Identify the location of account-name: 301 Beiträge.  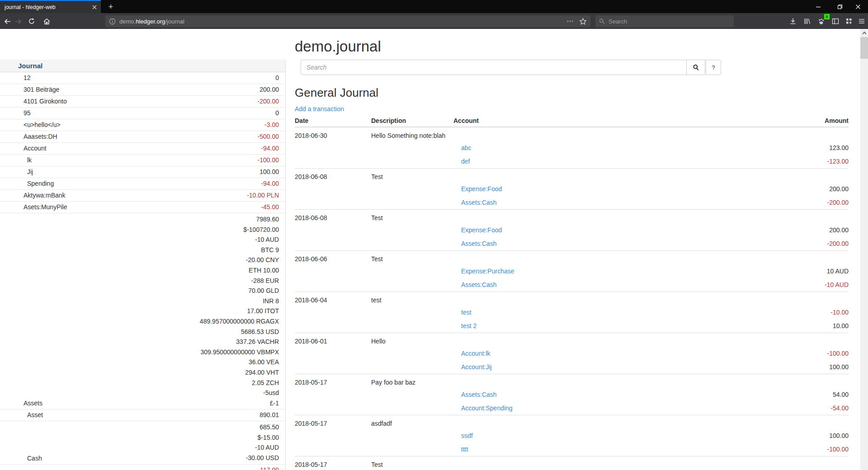
(30, 89).